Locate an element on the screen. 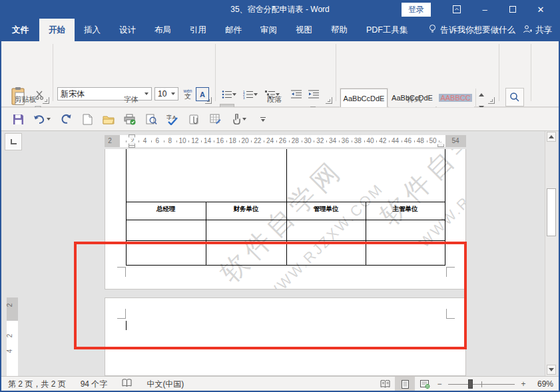 The image size is (560, 392). tell-me-box: 告诉我你想要做什么 is located at coordinates (472, 30).